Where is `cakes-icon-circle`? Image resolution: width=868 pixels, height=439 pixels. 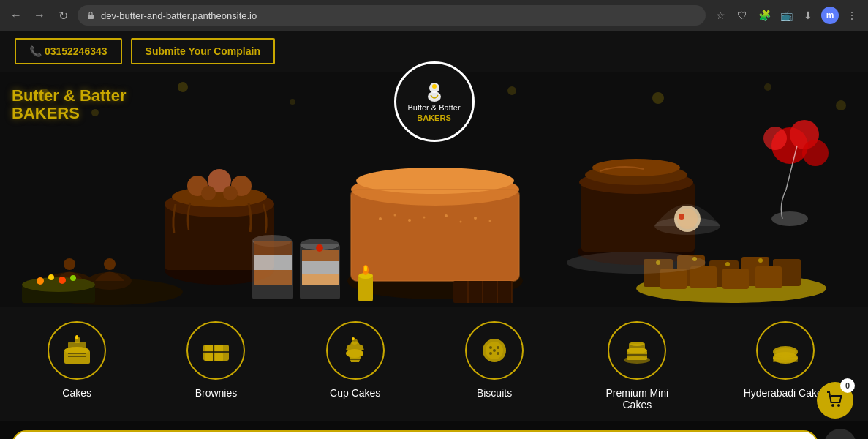
cakes-icon-circle is located at coordinates (77, 350).